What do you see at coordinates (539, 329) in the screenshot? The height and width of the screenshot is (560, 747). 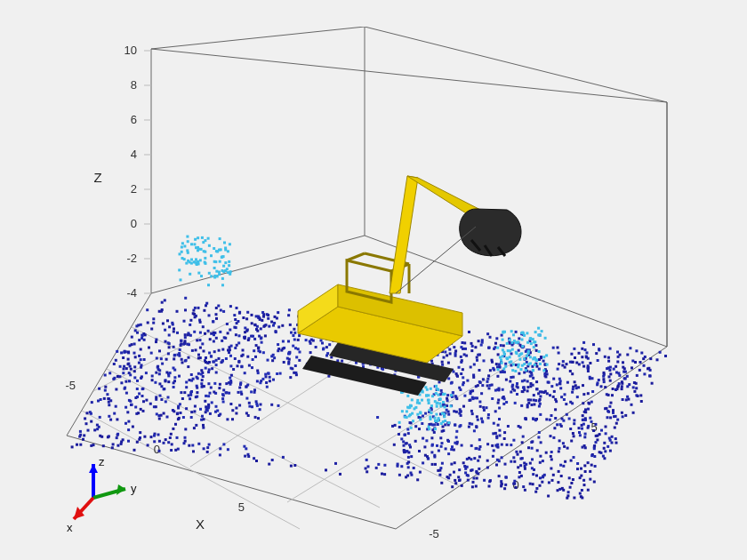 I see `svg-rect-2041` at bounding box center [539, 329].